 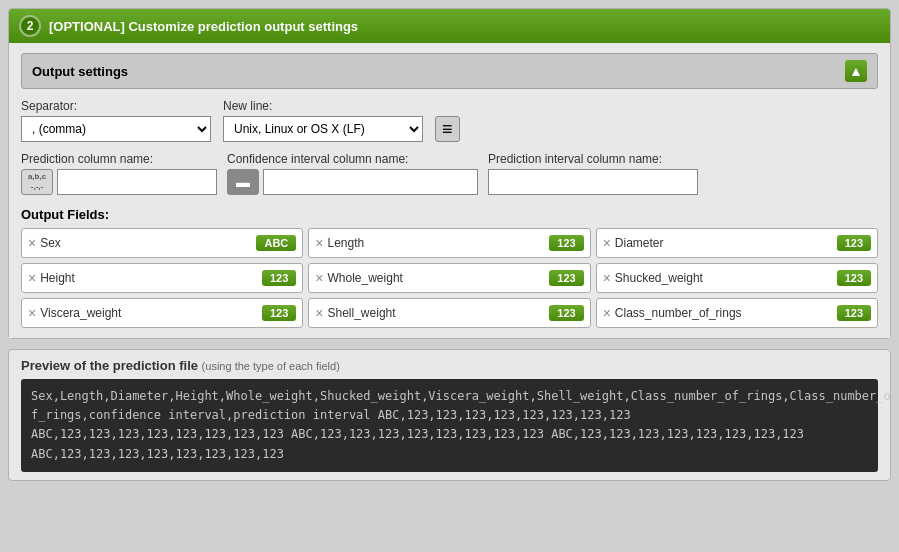 I want to click on field-tag: ×Height123, so click(x=162, y=278).